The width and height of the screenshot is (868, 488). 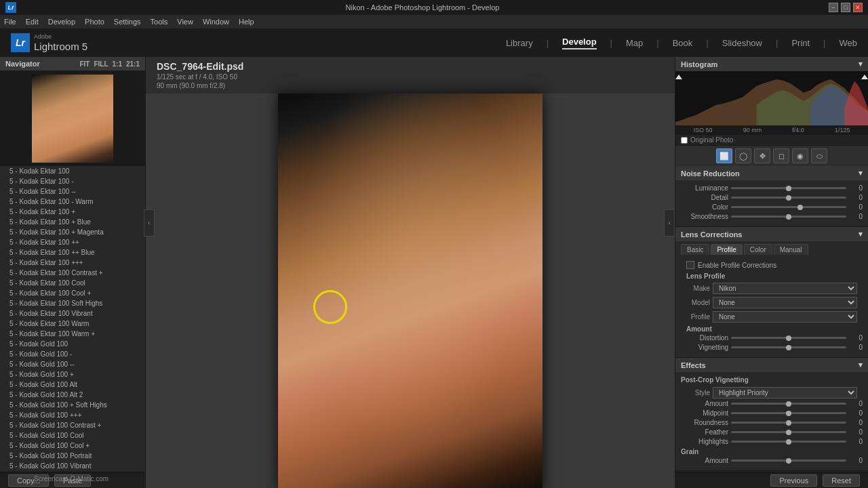 What do you see at coordinates (726, 249) in the screenshot?
I see `lens-tab-profile: Profile` at bounding box center [726, 249].